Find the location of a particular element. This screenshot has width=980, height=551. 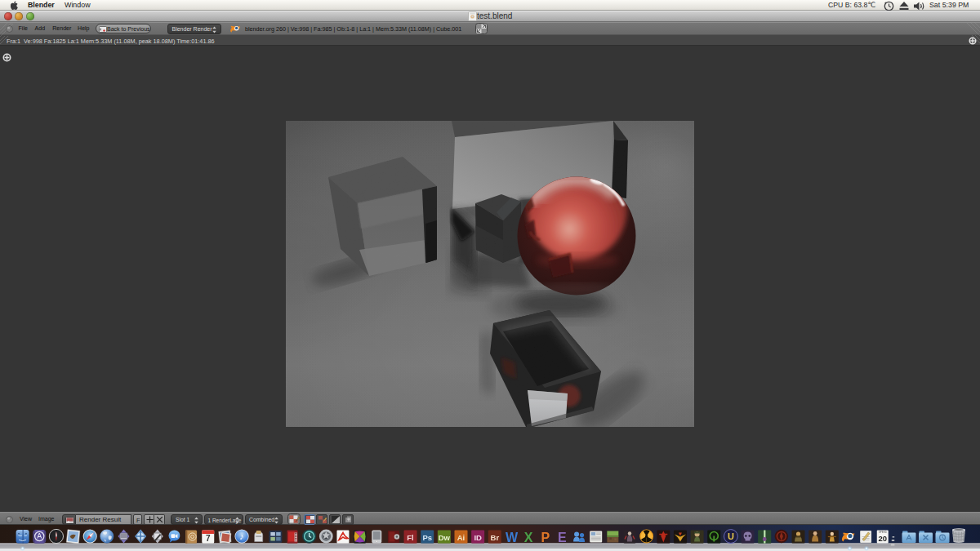

svg-text: Ai is located at coordinates (461, 537).